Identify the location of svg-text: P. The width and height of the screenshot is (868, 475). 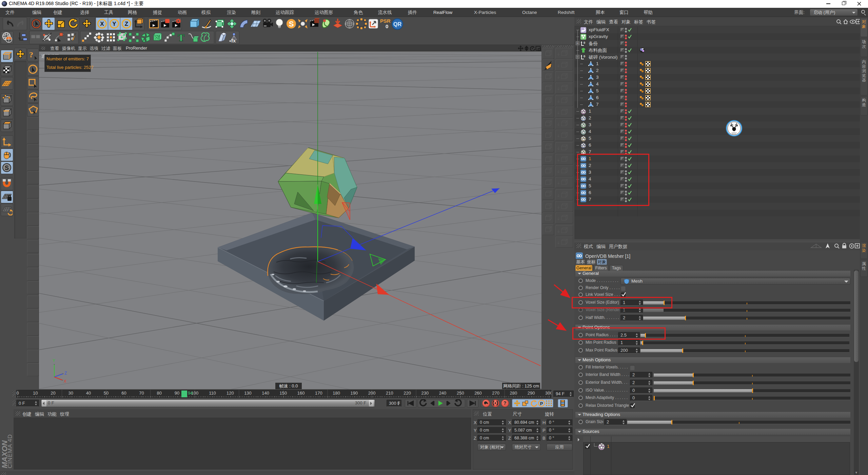
(542, 404).